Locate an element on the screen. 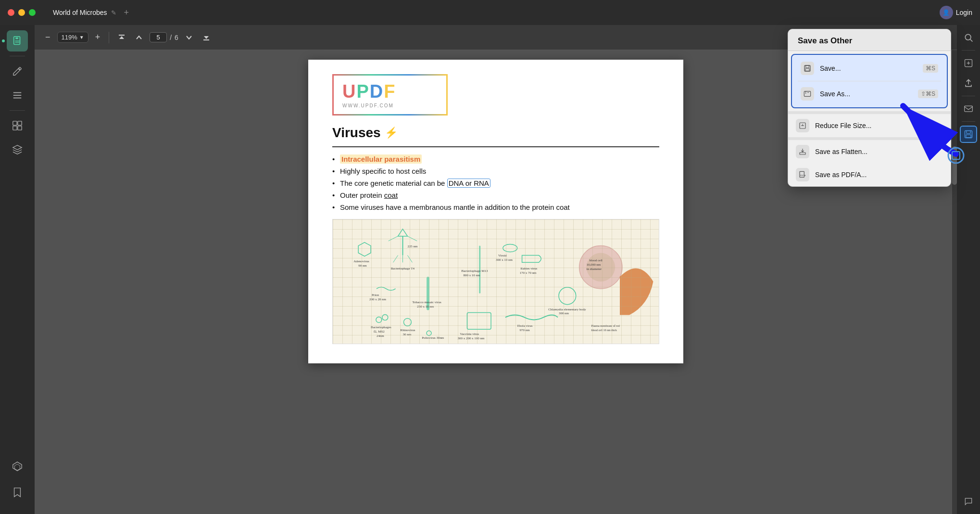 Image resolution: width=980 pixels, height=514 pixels. close-button is located at coordinates (11, 13).